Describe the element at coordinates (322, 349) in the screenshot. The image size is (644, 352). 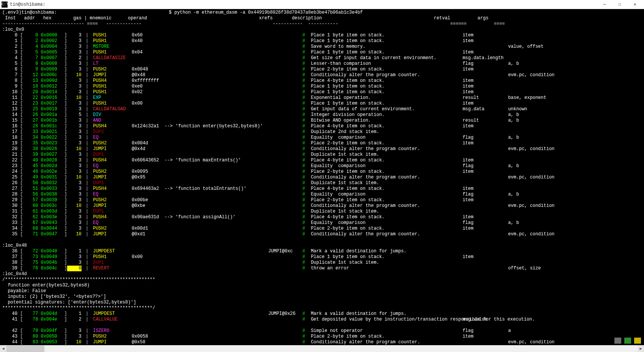
I see `horizontal-scrollbar: ◀ ▶` at that location.